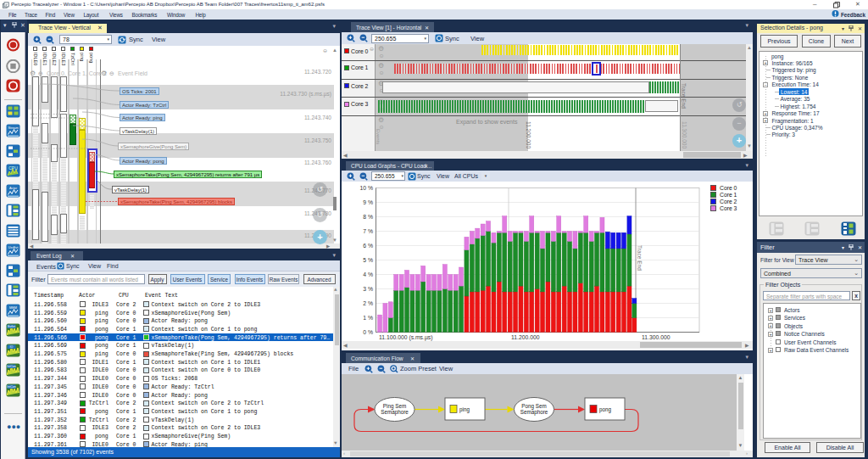  Describe the element at coordinates (12, 327) in the screenshot. I see `svg-text: EvtInt` at that location.